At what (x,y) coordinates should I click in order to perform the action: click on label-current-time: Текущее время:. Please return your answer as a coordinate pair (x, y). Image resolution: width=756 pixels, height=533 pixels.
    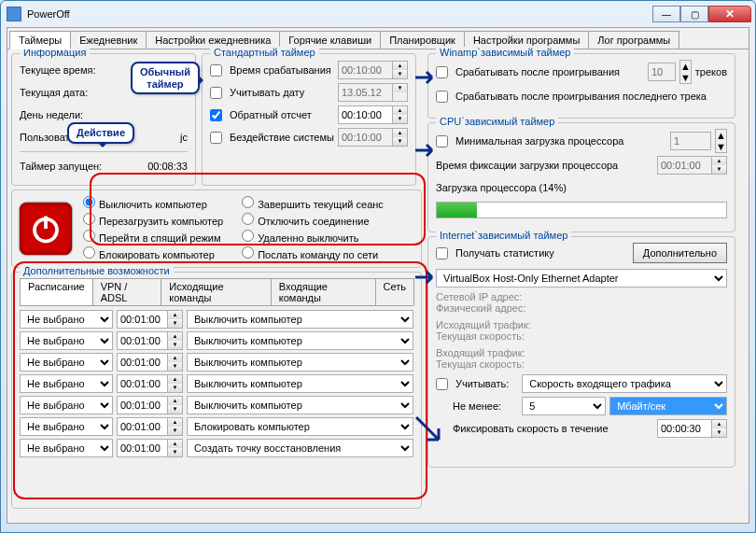
    Looking at the image, I should click on (58, 70).